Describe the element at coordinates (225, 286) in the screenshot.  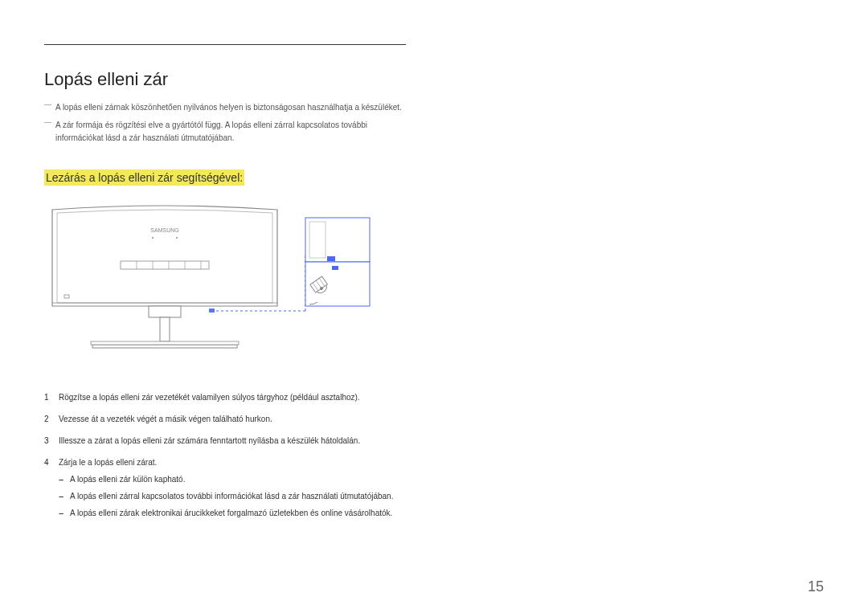
I see `diagram: SAMSUNG` at that location.